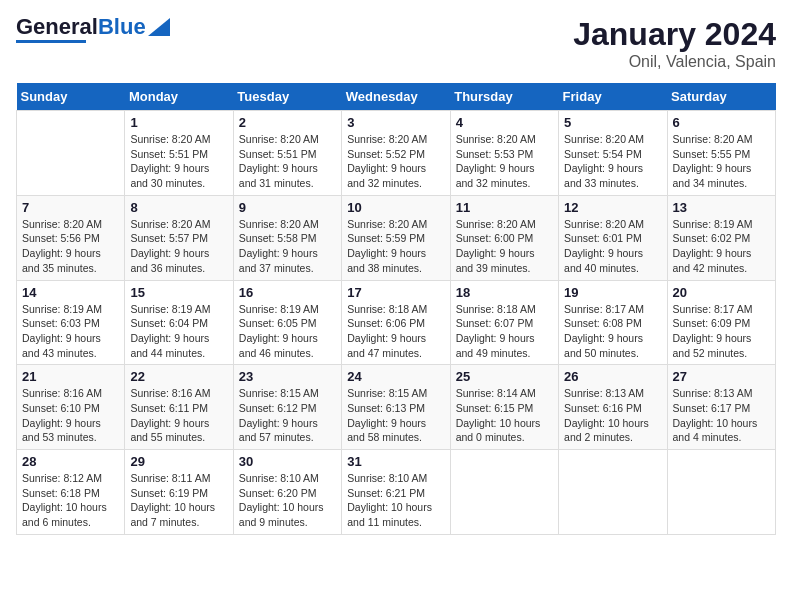 This screenshot has width=792, height=612. I want to click on calendar-week-row: 7Sunrise: 8:20 AMSunset: 5:56 PMDaylight…, so click(396, 238).